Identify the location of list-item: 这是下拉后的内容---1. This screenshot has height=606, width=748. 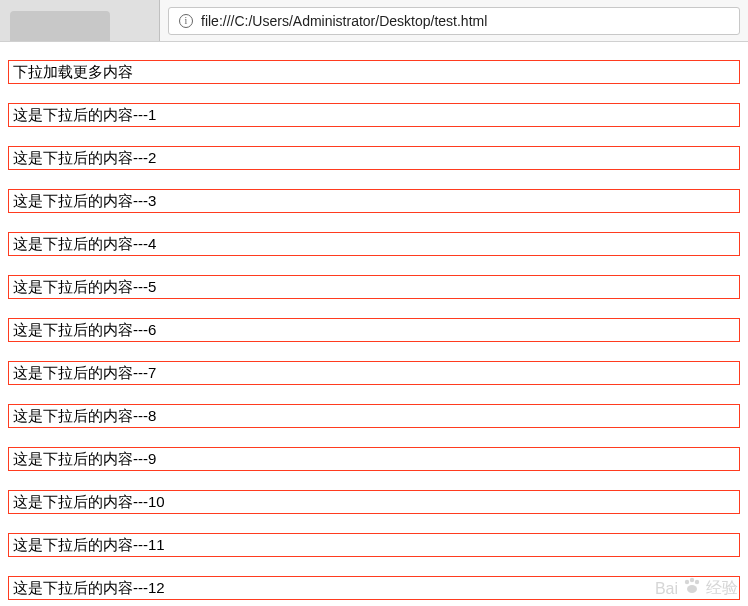
(374, 115).